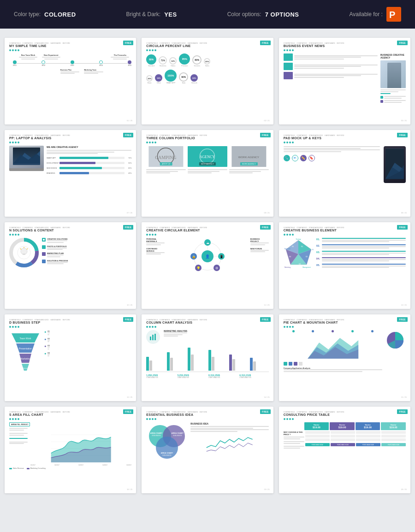 The image size is (415, 532). I want to click on slide-12: FREE COMPATIBLE · COMPARED · STANDARDIZE…, so click(345, 358).